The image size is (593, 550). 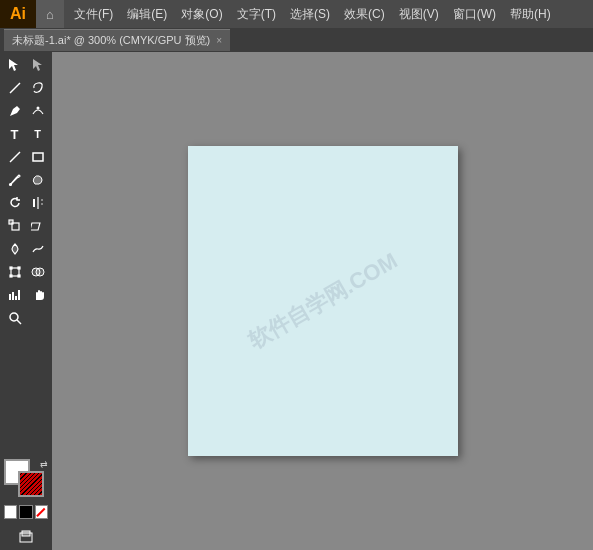 What do you see at coordinates (364, 14) in the screenshot?
I see `menu-effect: 效果(C)` at bounding box center [364, 14].